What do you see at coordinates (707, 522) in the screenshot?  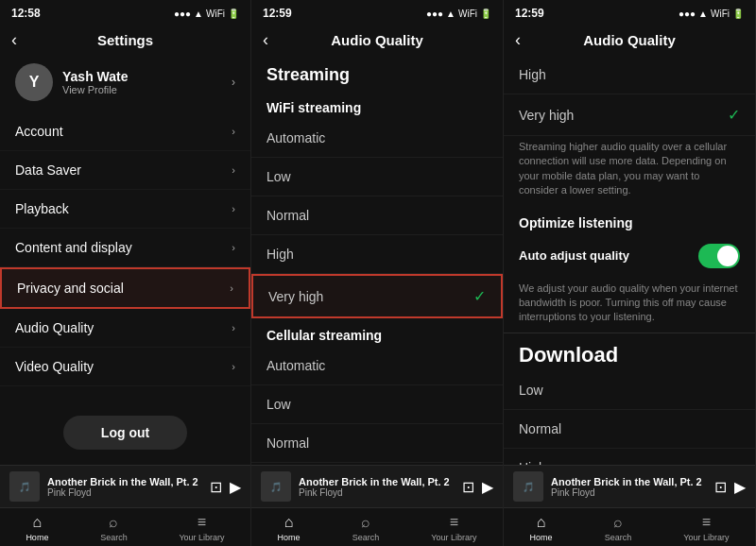 I see `library-icon-3: ≡` at bounding box center [707, 522].